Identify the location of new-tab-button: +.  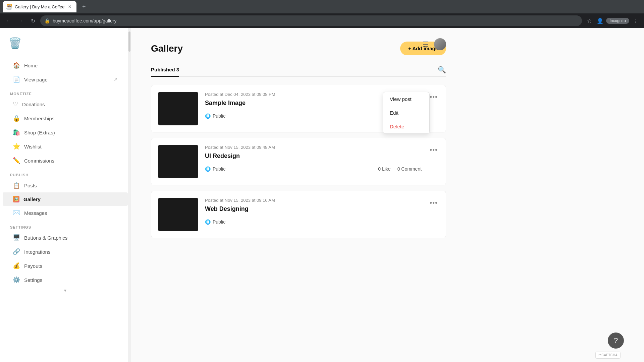
(84, 7).